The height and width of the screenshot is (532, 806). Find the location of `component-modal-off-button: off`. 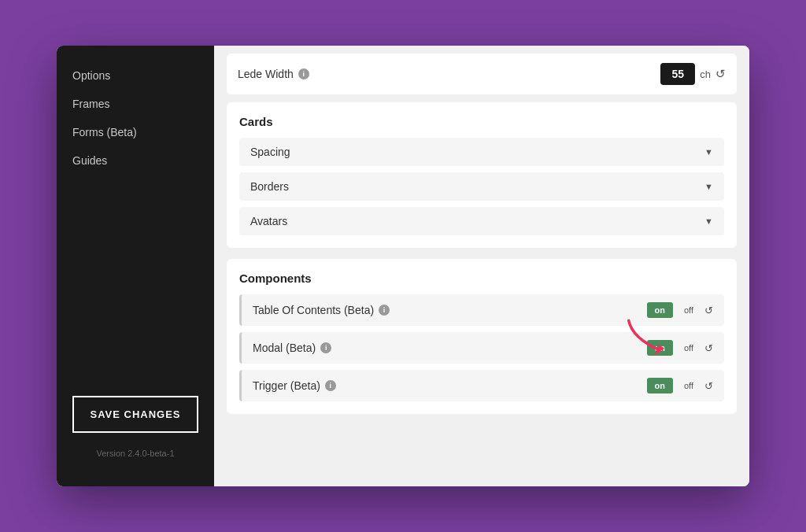

component-modal-off-button: off is located at coordinates (689, 348).